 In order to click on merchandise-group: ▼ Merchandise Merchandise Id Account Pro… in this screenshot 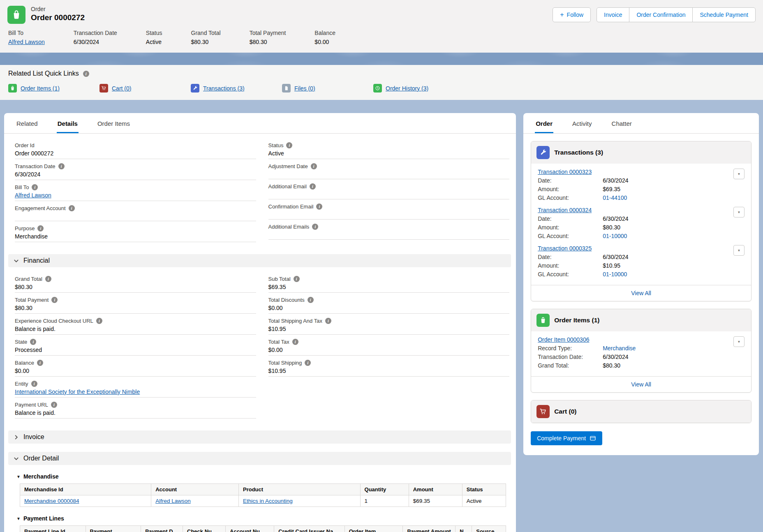, I will do `click(262, 490)`.